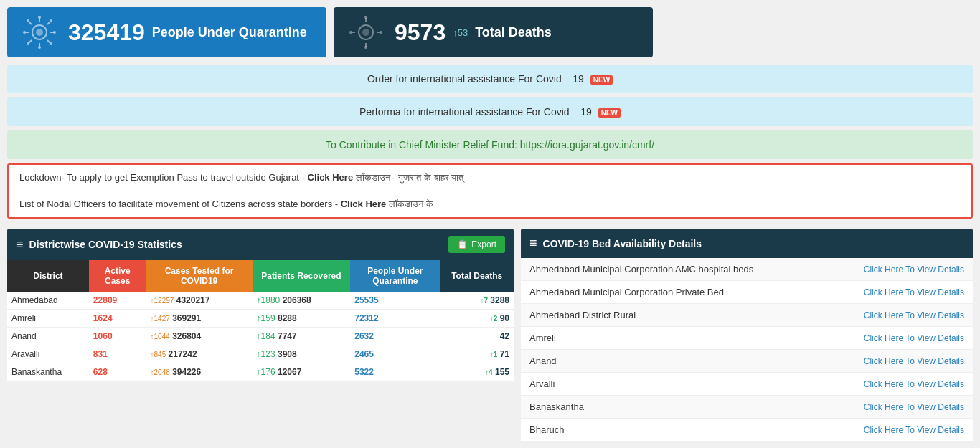 The width and height of the screenshot is (980, 448). I want to click on list-icon: ≡, so click(20, 245).